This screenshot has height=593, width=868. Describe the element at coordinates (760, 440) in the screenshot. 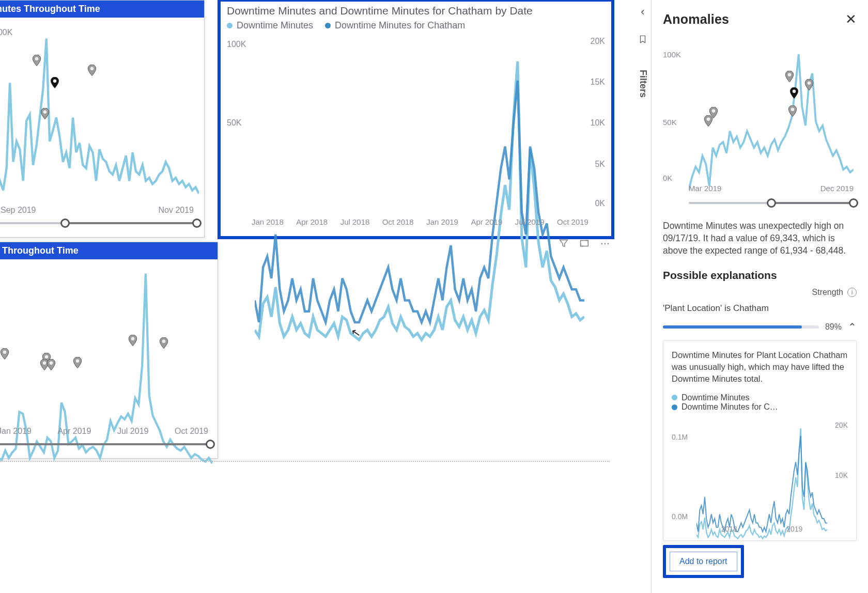

I see `explanation-card: Downtime Minutes for Plant Location Chat…` at that location.